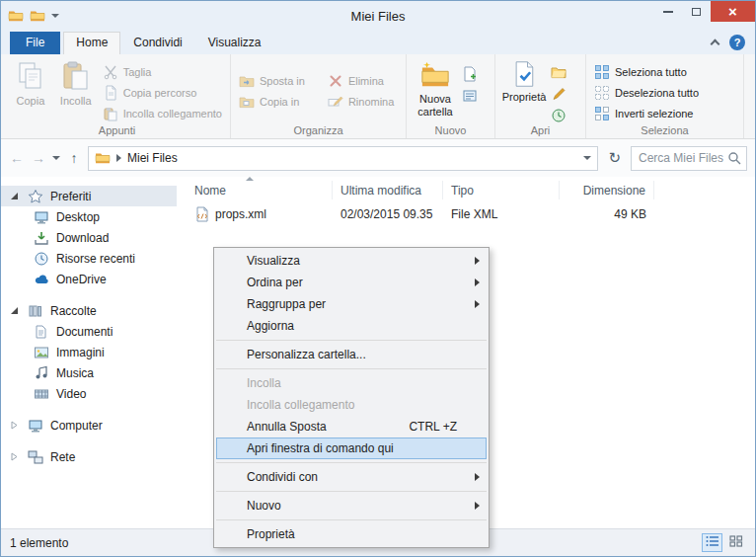 This screenshot has height=557, width=756. What do you see at coordinates (435, 105) in the screenshot?
I see `new-folder-label: Nuova cartella` at bounding box center [435, 105].